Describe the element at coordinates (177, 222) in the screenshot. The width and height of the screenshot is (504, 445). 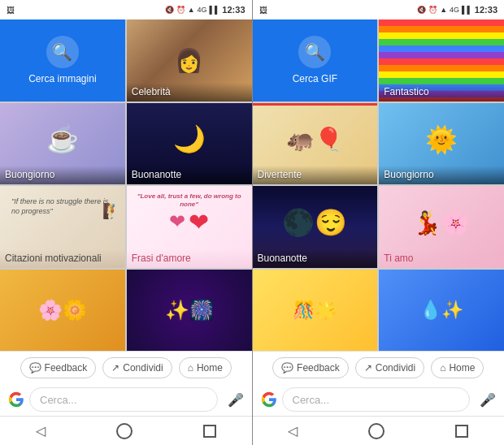
I see `heart-icon-1: ❤` at that location.